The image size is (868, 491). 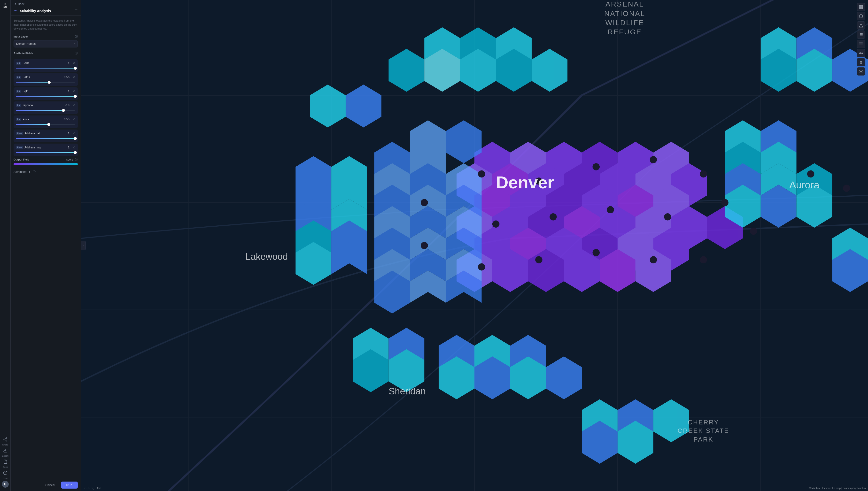 I want to click on advanced-info-icon: ⓘ, so click(x=34, y=172).